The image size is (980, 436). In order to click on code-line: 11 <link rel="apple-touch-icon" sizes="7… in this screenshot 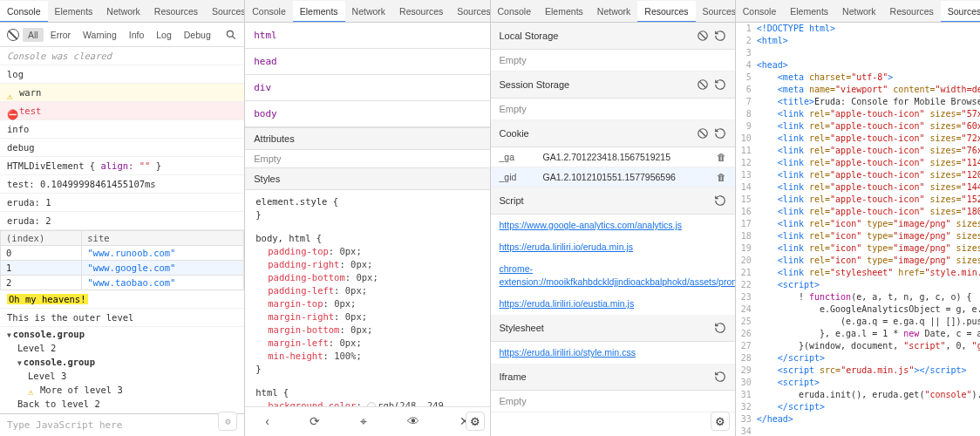, I will do `click(858, 151)`.